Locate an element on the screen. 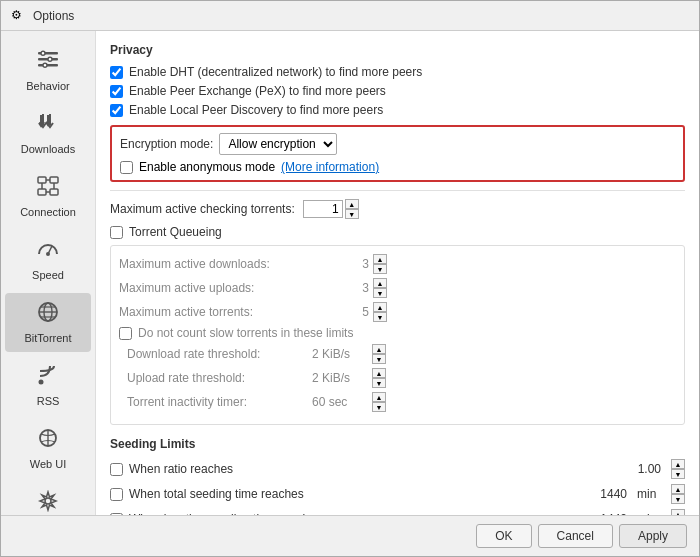 The height and width of the screenshot is (557, 700). lpd-checkbox is located at coordinates (116, 110).